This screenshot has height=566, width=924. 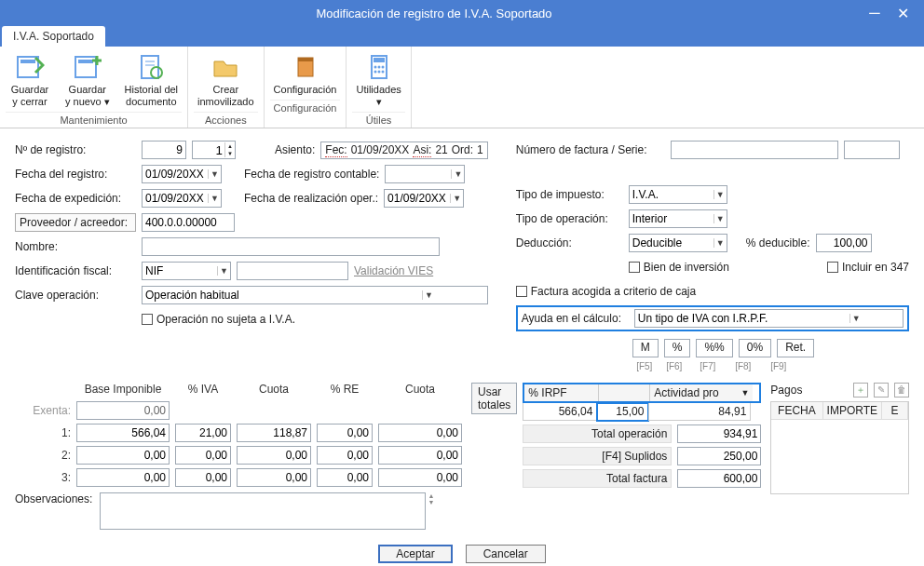 I want to click on row3-label: 3:, so click(x=43, y=478).